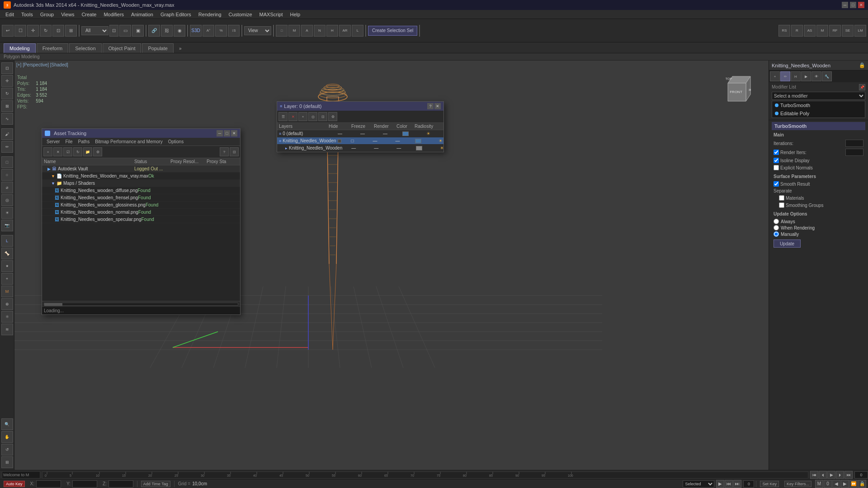 Image resolution: width=868 pixels, height=488 pixels. Describe the element at coordinates (208, 31) in the screenshot. I see `angle-snap-button: A°` at that location.